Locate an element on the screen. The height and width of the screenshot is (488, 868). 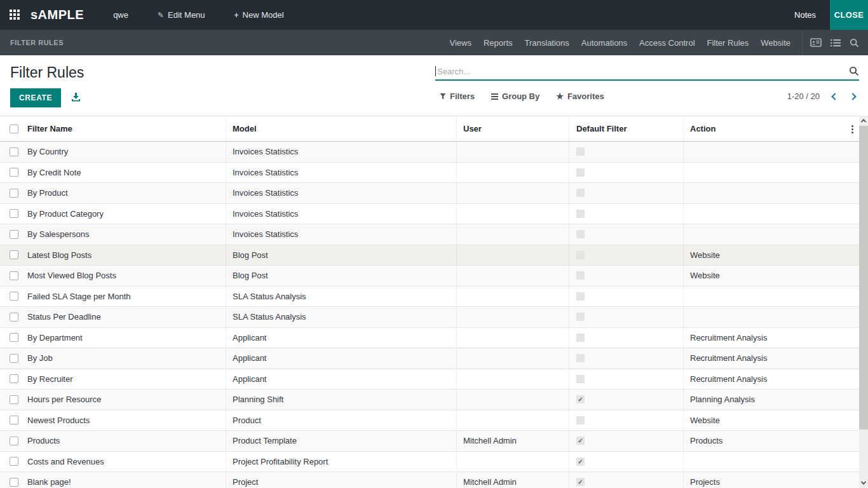
search-input is located at coordinates (642, 71).